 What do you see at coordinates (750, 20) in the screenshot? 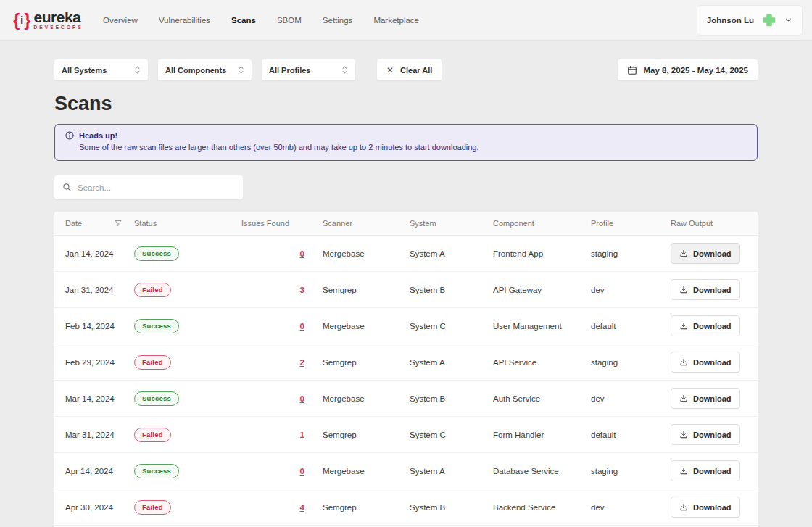
I see `user-menu: Johnson Lu` at bounding box center [750, 20].